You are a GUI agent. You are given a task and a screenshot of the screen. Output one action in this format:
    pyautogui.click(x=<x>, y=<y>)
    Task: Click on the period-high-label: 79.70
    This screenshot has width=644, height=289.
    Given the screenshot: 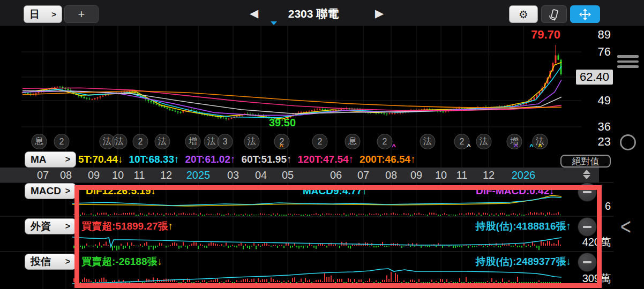 What is the action you would take?
    pyautogui.click(x=545, y=35)
    